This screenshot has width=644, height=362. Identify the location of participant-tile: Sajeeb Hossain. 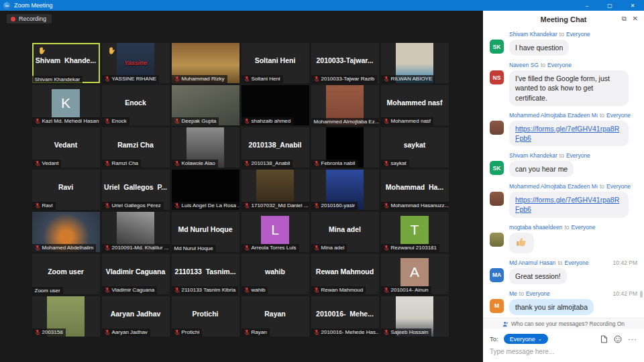
(415, 316).